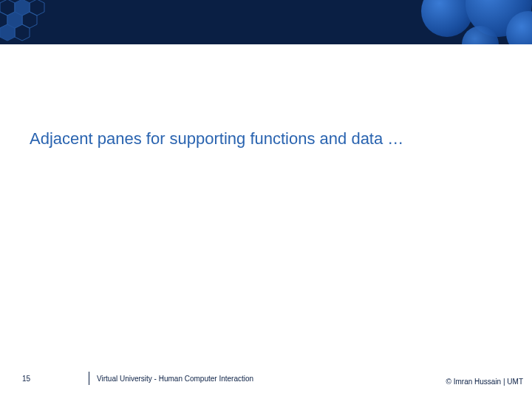  Describe the element at coordinates (462, 22) in the screenshot. I see `circle-cluster-icon` at that location.